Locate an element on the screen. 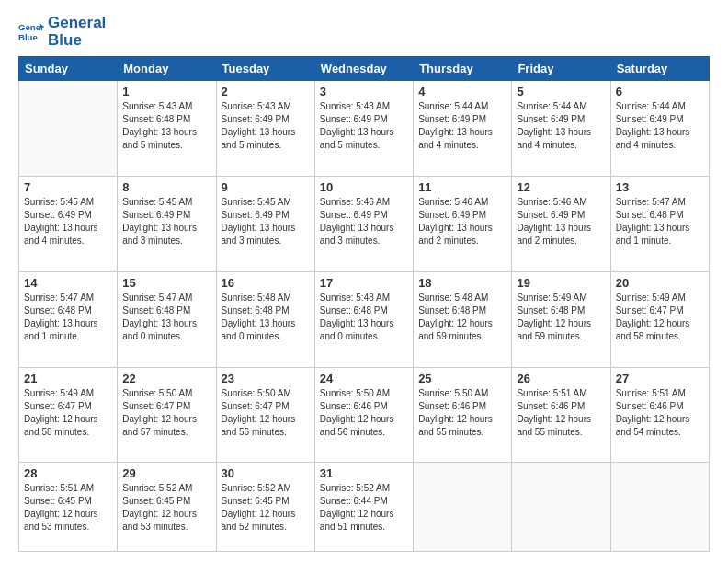  calendar-cell: 13Sunrise: 5:47 AM Sunset: 6:48 PM Dayli… is located at coordinates (660, 224).